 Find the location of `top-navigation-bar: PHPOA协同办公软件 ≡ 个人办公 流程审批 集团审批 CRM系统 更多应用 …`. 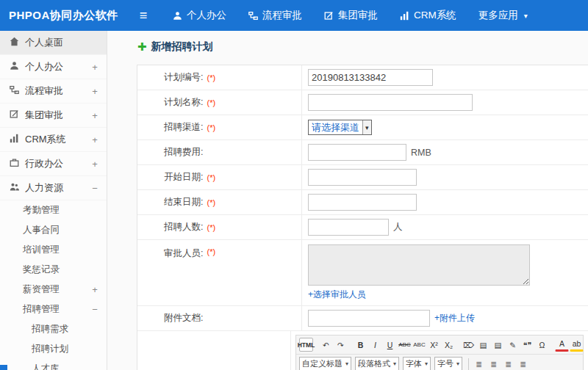

top-navigation-bar: PHPOA协同办公软件 ≡ 个人办公 流程审批 集团审批 CRM系统 更多应用 … is located at coordinates (294, 15).